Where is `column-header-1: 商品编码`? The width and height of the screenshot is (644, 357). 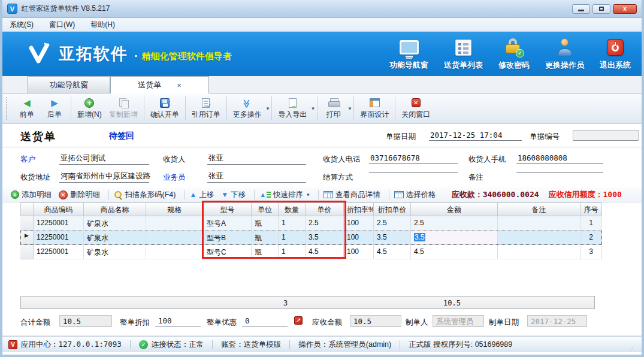 column-header-1: 商品编码 is located at coordinates (59, 210).